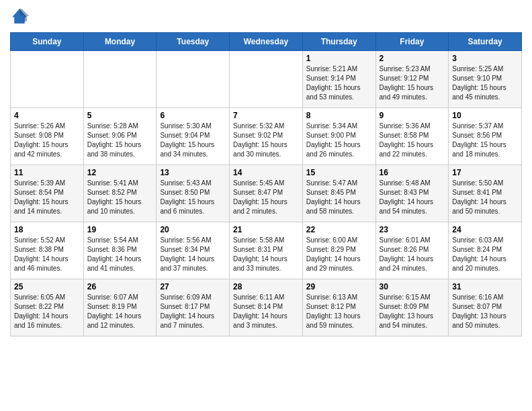 This screenshot has width=532, height=411. What do you see at coordinates (412, 83) in the screenshot?
I see `day-content: Sunrise: 5:23 AM Sunset: 9:12 PM Dayligh…` at bounding box center [412, 83].